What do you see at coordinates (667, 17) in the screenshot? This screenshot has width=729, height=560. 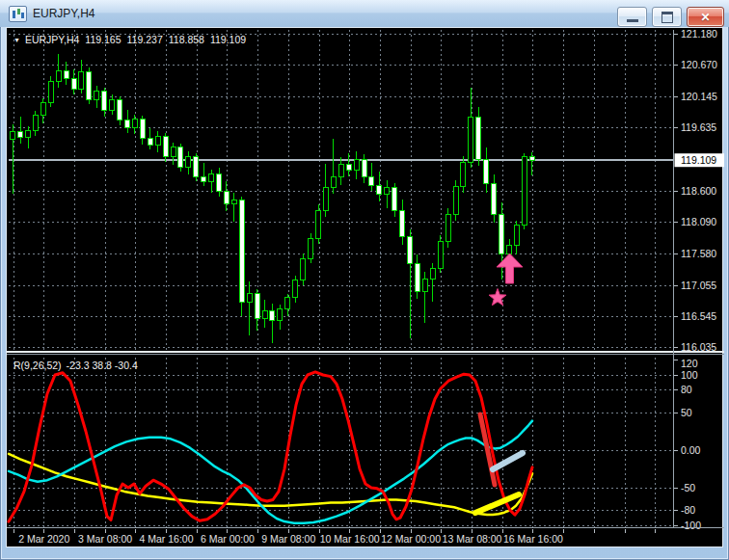 I see `restore-button` at bounding box center [667, 17].